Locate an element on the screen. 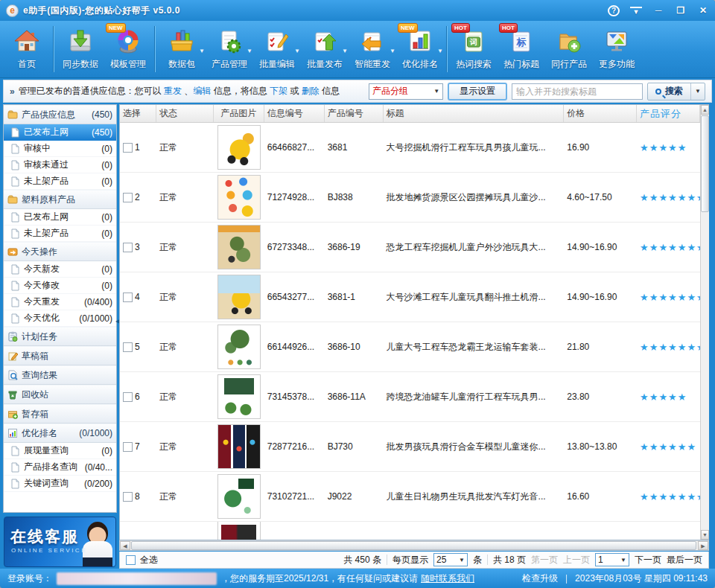 The image size is (715, 588). sidebar-item-1: 已发布上网(450) is located at coordinates (60, 132).